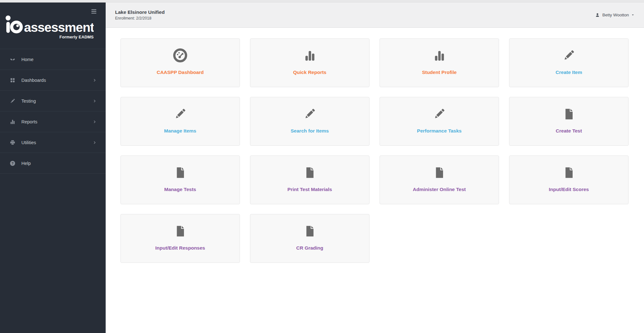  What do you see at coordinates (180, 239) in the screenshot?
I see `tile-input-edit-responses: Input/Edit Responses` at bounding box center [180, 239].